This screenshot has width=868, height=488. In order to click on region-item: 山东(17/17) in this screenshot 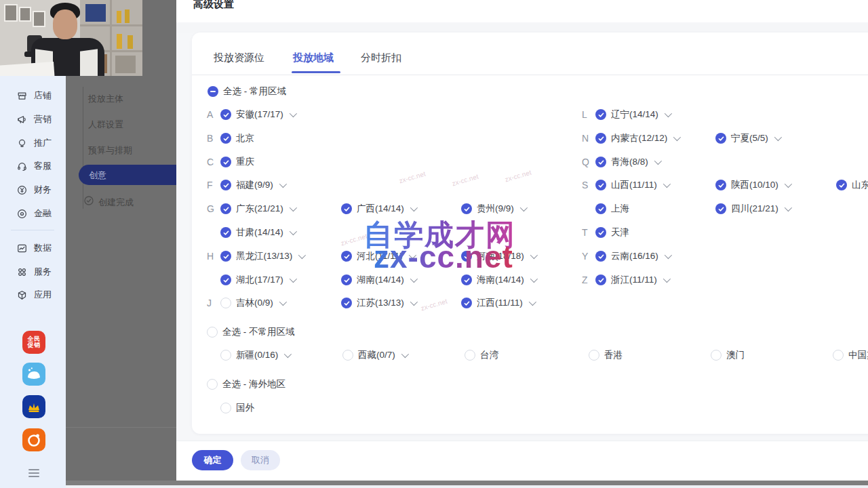, I will do `click(852, 185)`.